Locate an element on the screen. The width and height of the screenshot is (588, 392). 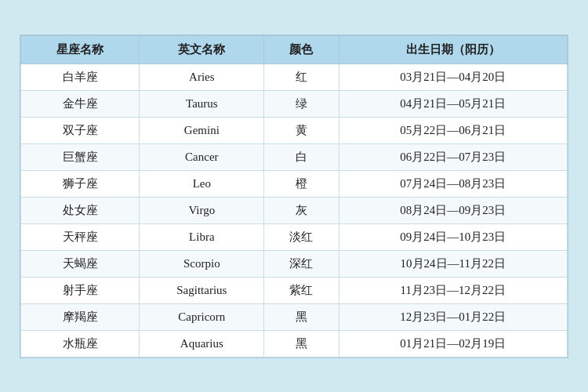
cell-dates: 01月21日—02月19日 is located at coordinates (453, 343).